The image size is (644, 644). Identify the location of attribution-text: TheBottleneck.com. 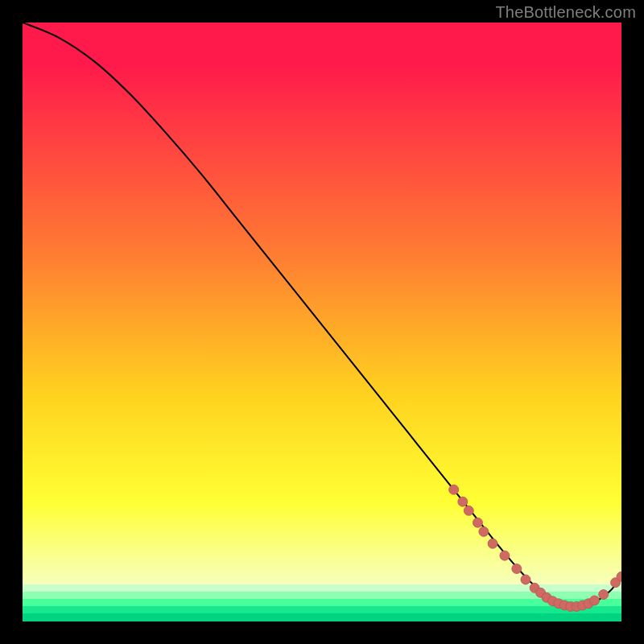
(565, 13).